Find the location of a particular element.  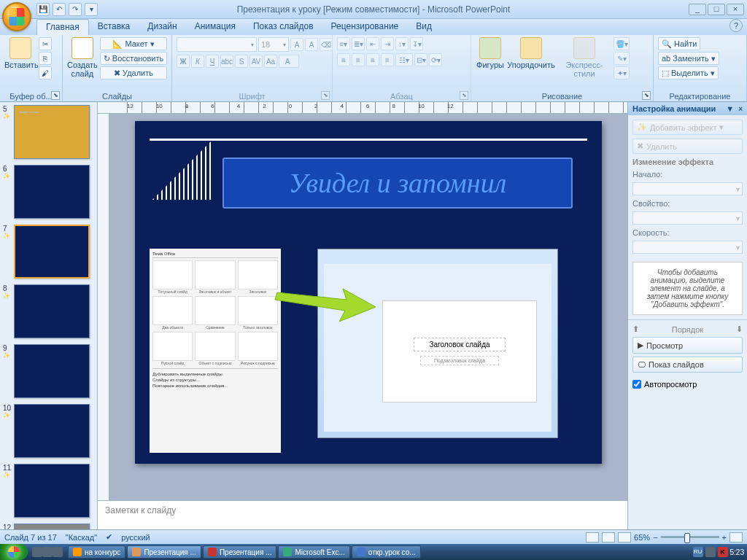

find-button: 🔍 Найти is located at coordinates (679, 44).